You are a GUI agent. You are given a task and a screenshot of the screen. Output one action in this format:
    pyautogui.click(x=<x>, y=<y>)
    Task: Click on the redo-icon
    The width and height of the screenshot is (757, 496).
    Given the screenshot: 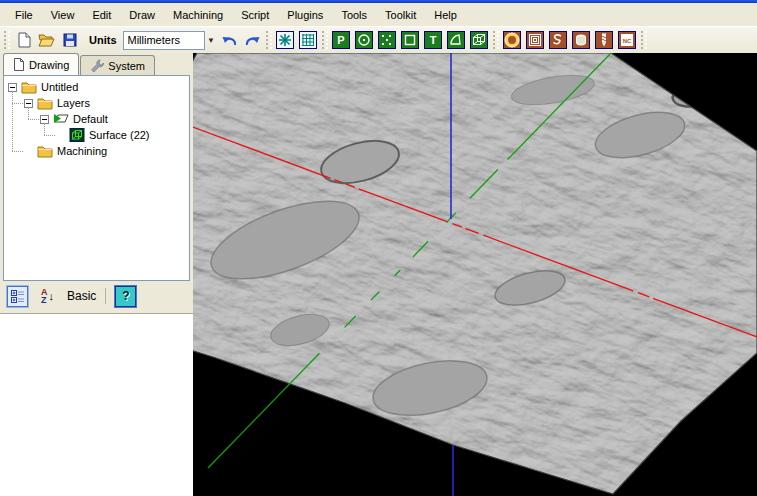 What is the action you would take?
    pyautogui.click(x=252, y=40)
    